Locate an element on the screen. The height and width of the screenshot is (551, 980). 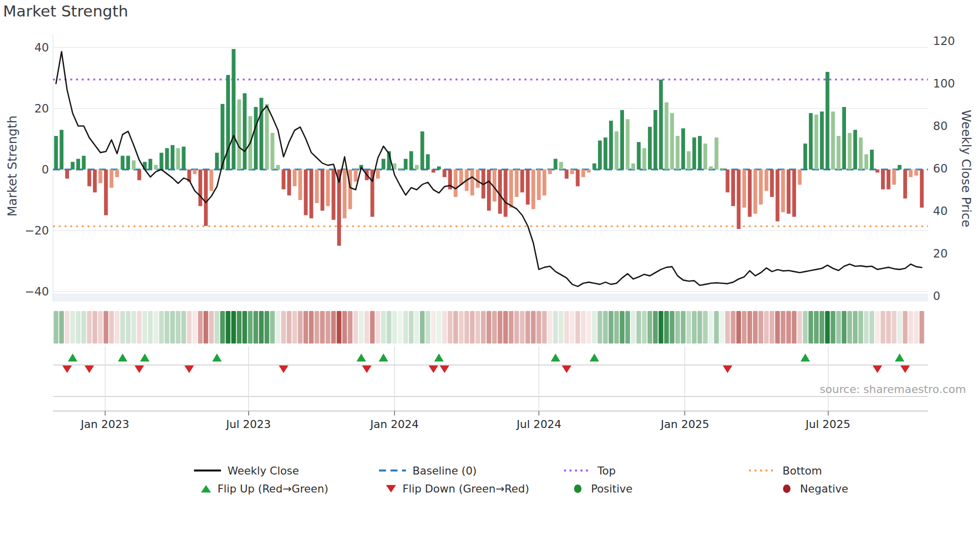
x-tick-jan-2025: Jan 2025 is located at coordinates (685, 424).